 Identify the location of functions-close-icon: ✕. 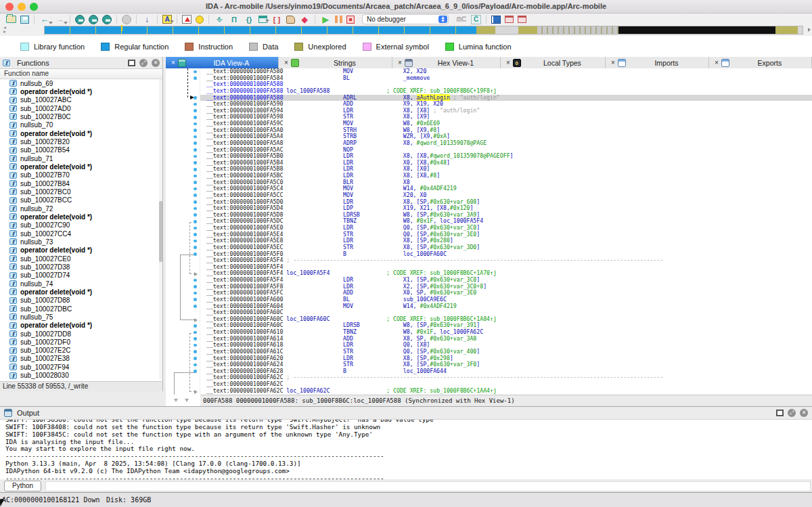
(156, 63).